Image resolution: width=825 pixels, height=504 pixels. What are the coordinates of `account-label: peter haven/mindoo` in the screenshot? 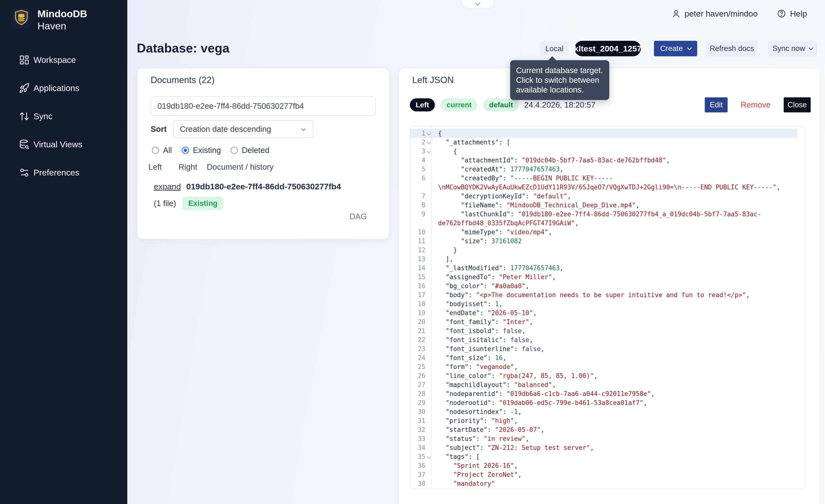 It's located at (721, 14).